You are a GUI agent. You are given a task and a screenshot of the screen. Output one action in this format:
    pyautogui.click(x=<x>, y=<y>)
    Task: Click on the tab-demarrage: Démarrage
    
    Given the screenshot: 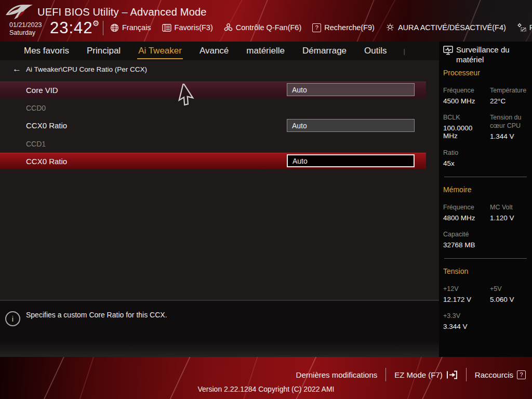 What is the action you would take?
    pyautogui.click(x=324, y=51)
    